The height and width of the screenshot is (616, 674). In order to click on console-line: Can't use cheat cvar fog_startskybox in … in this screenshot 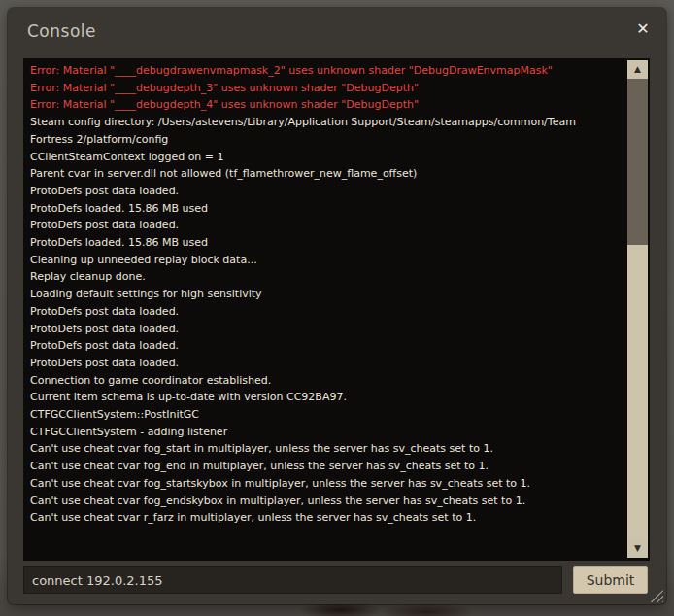, I will do `click(329, 484)`.